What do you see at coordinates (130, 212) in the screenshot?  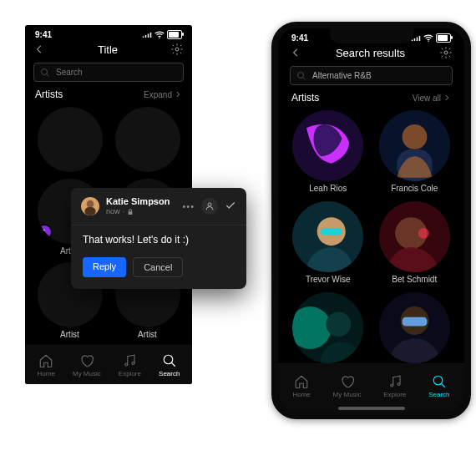 I see `lock-icon` at bounding box center [130, 212].